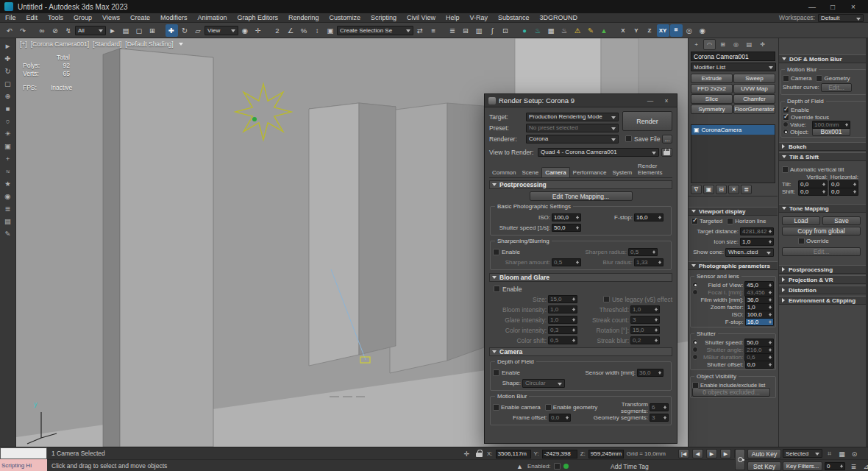 This screenshot has width=868, height=471. I want to click on select-and-scale-icon: ▱, so click(199, 31).